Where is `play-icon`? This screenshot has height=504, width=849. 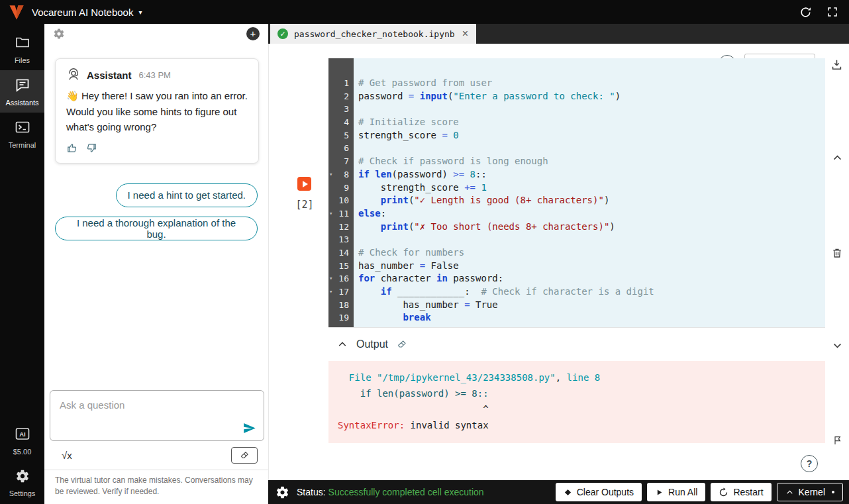 play-icon is located at coordinates (305, 184).